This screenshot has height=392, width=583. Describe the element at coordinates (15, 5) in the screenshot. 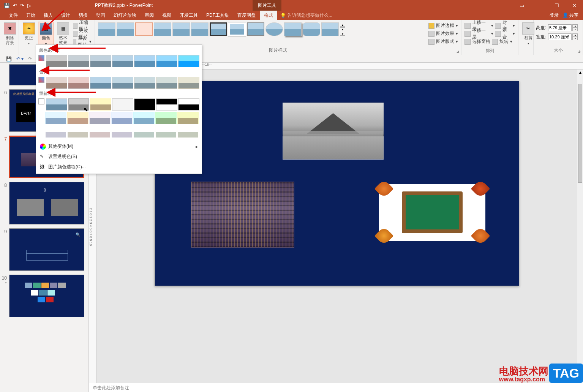

I see `undo-icon: ↶` at that location.